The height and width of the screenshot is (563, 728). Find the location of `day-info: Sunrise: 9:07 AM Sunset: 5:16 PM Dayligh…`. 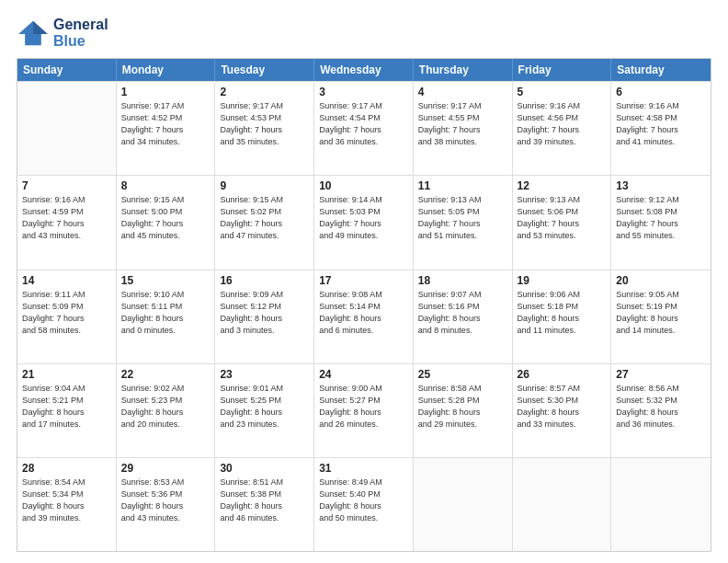

day-info: Sunrise: 9:07 AM Sunset: 5:16 PM Dayligh… is located at coordinates (463, 313).